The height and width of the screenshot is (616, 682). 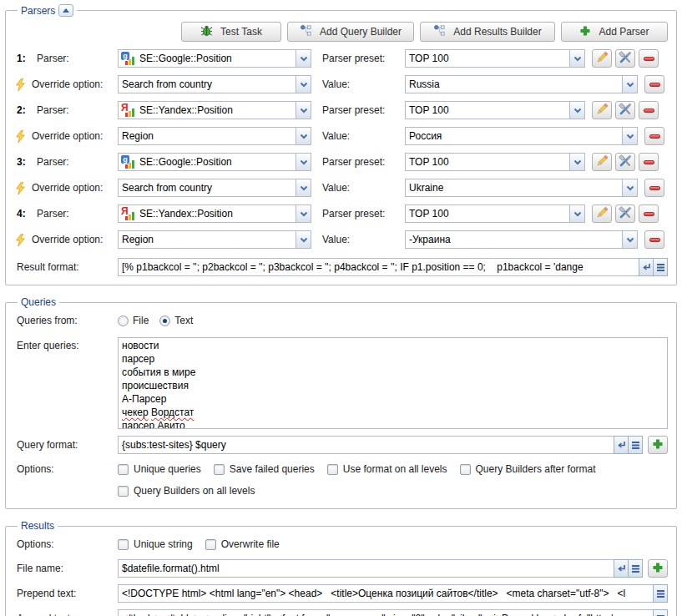 I want to click on override-value: Ukraine, so click(x=514, y=188).